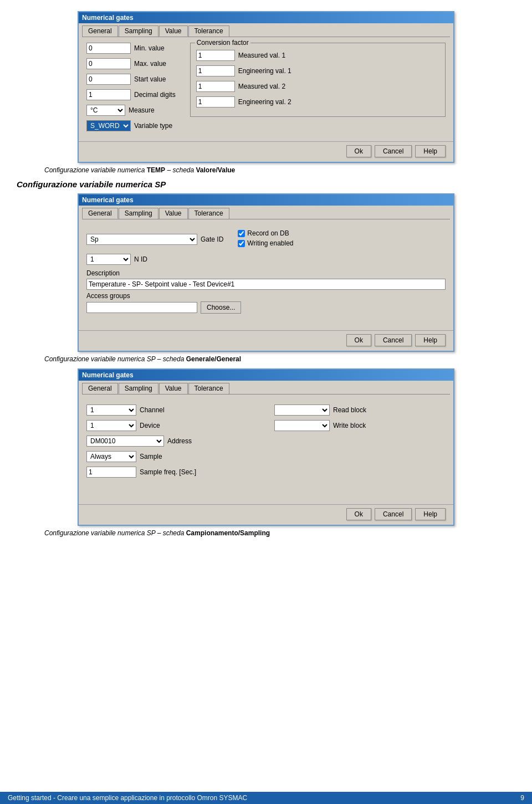  Describe the element at coordinates (209, 213) in the screenshot. I see `tab-tolerance-d2: Tolerance` at that location.